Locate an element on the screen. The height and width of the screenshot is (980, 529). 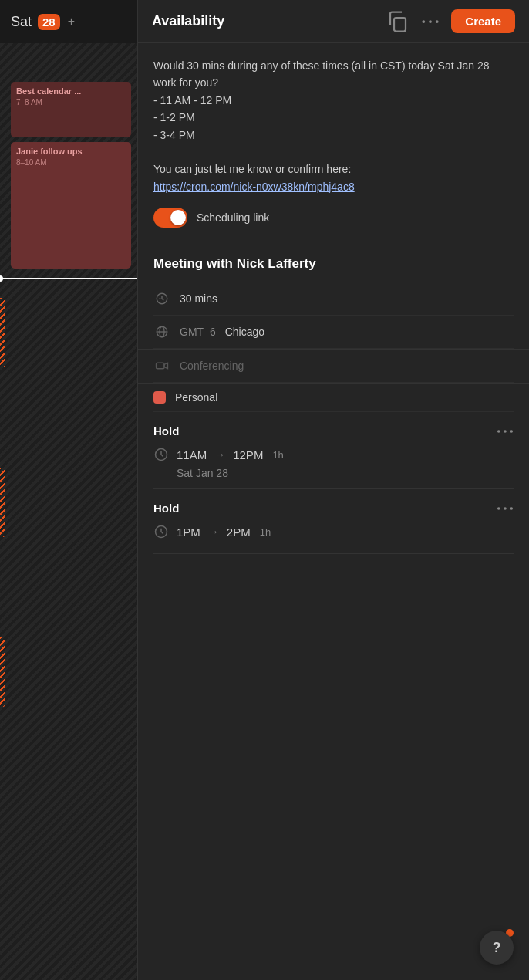
copy-icon is located at coordinates (398, 22).